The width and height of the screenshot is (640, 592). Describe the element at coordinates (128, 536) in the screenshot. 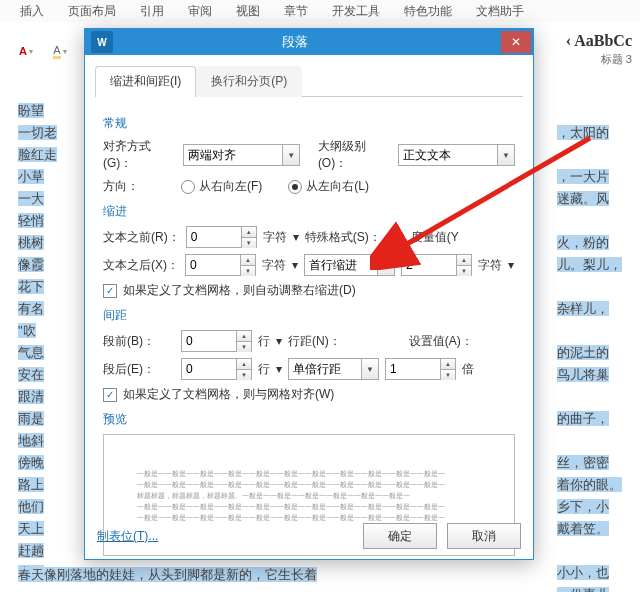

I see `tabstops-link: 制表位(T)...` at that location.